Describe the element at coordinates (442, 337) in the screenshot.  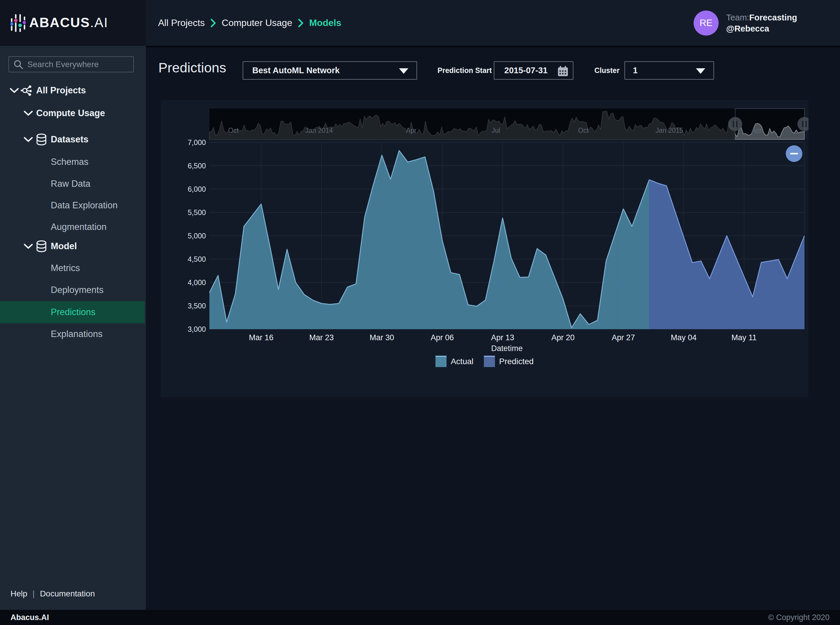
I see `x-axis-label: Apr 06` at that location.